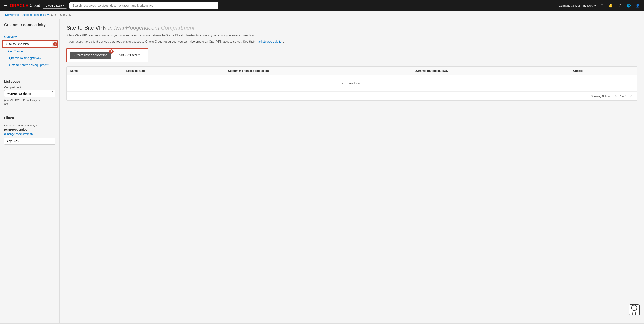  I want to click on col-customer-premises-equipment: Customer-premises equipment, so click(318, 71).